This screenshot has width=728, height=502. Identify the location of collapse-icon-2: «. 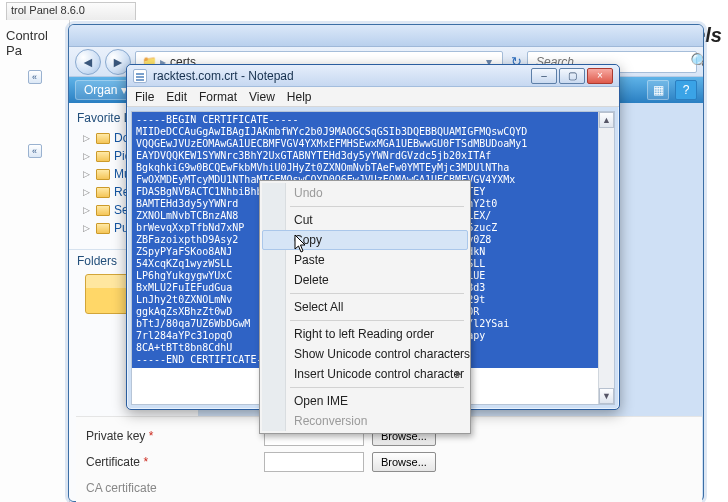
(35, 151).